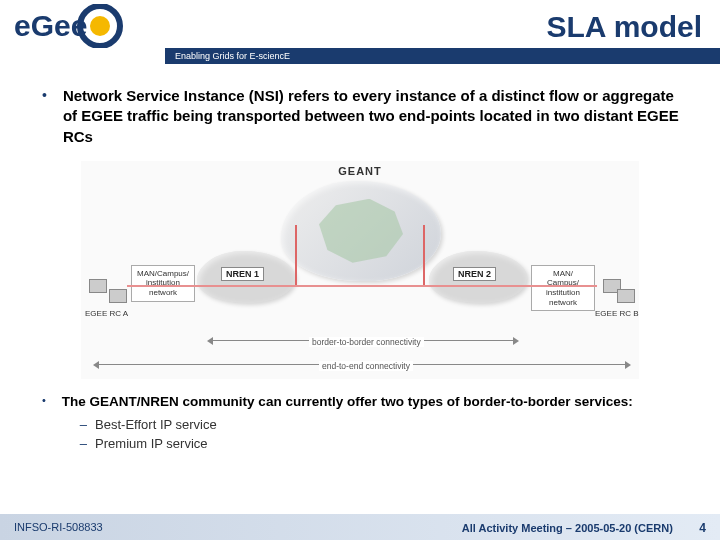 The width and height of the screenshot is (720, 540). I want to click on tagline: Enabling Grids for E-sciencE, so click(232, 56).